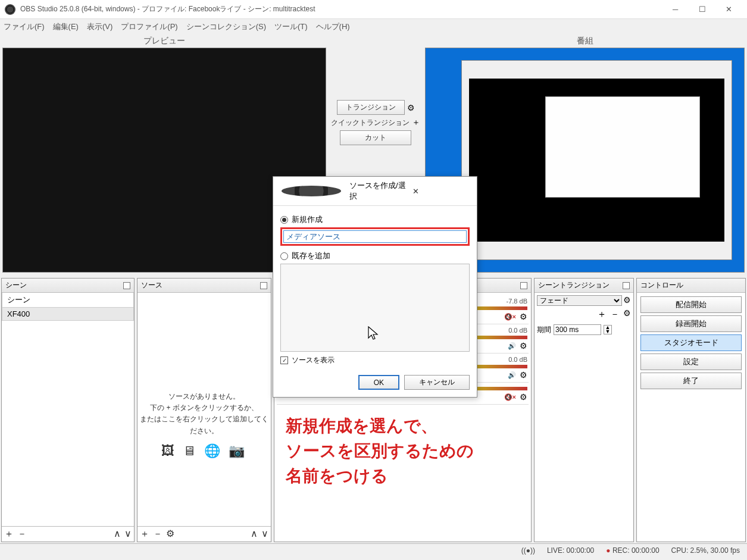 The image size is (747, 560). What do you see at coordinates (68, 410) in the screenshot?
I see `scenes-dock: シーン シーン XF400 ＋ － ∧ ∨` at bounding box center [68, 410].